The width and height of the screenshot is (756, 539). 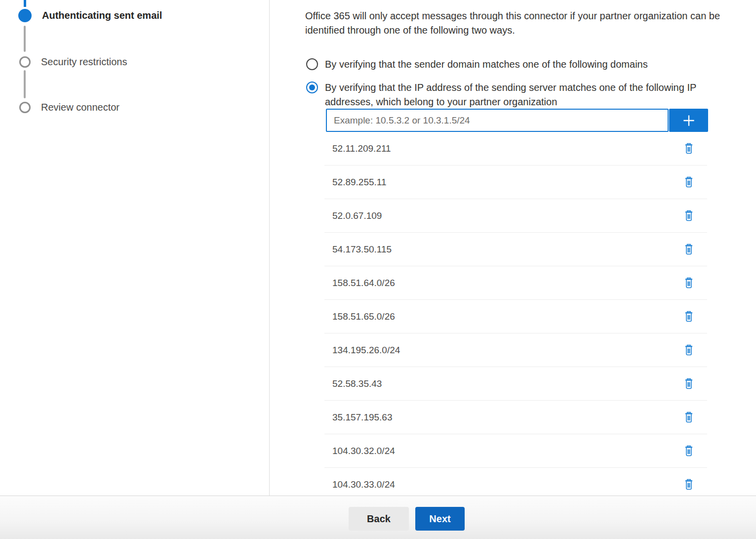 I want to click on add-ip-button, so click(x=688, y=121).